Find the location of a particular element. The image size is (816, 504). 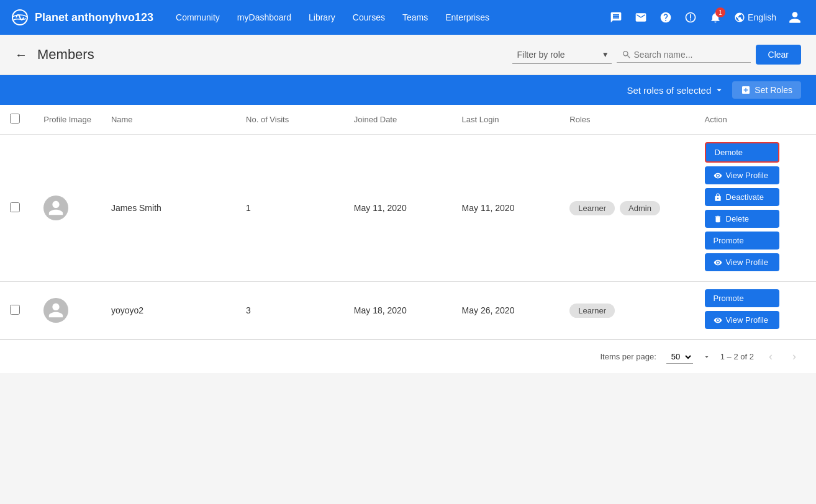

next-page-button: › is located at coordinates (794, 356).